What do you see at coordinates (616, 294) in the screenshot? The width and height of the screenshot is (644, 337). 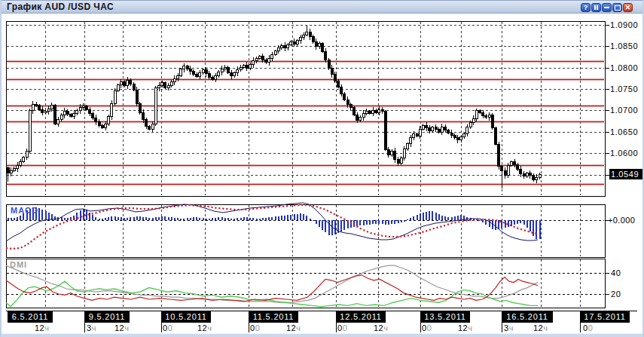 I see `dmi-tick-label: 20` at bounding box center [616, 294].